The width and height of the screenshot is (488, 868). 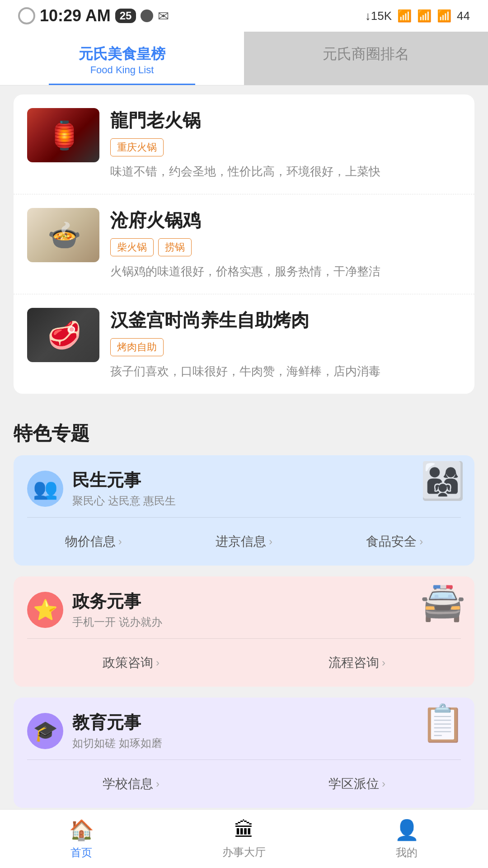 I want to click on tab-food-king: 元氏美食皇榜 Food King List, so click(x=122, y=58).